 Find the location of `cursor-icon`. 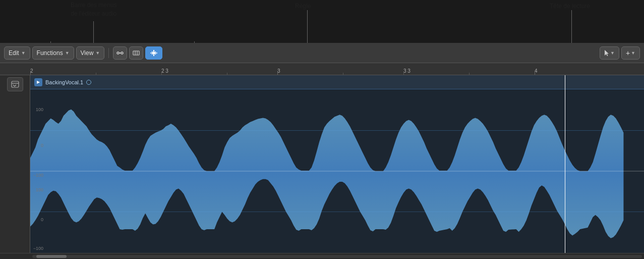

cursor-icon is located at coordinates (607, 53).